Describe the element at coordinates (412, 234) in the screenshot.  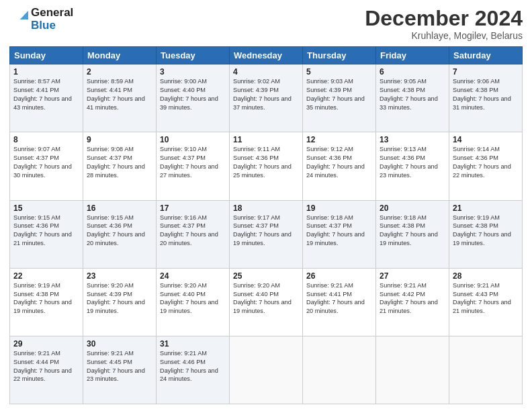
I see `calendar-cell: 20Sunrise: 9:18 AMSunset: 4:38 PMDayligh…` at that location.